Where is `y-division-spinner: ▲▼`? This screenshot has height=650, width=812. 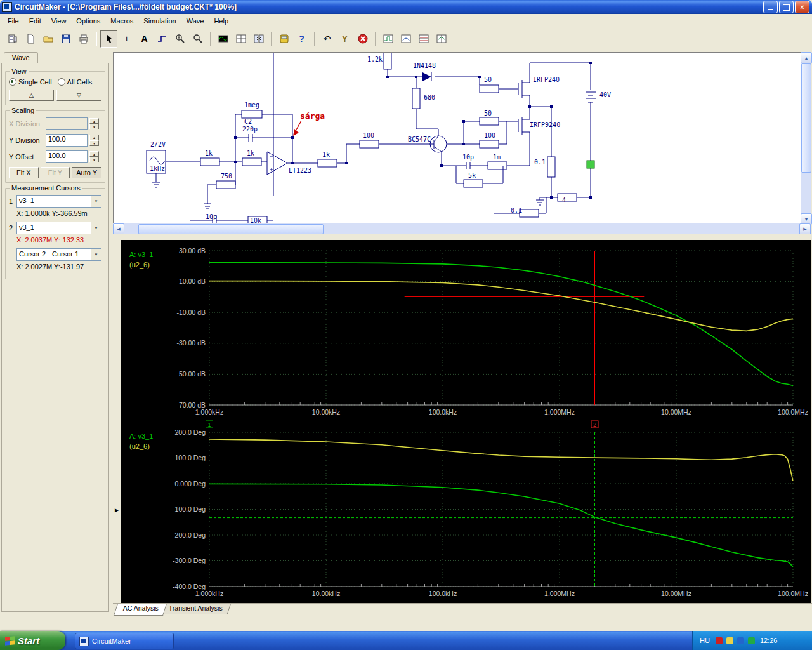
y-division-spinner: ▲▼ is located at coordinates (94, 140).